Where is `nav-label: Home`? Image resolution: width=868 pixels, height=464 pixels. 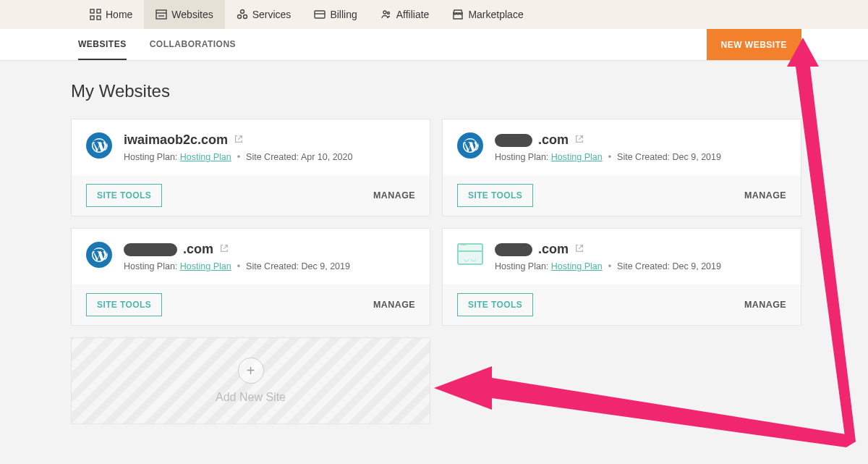 nav-label: Home is located at coordinates (119, 14).